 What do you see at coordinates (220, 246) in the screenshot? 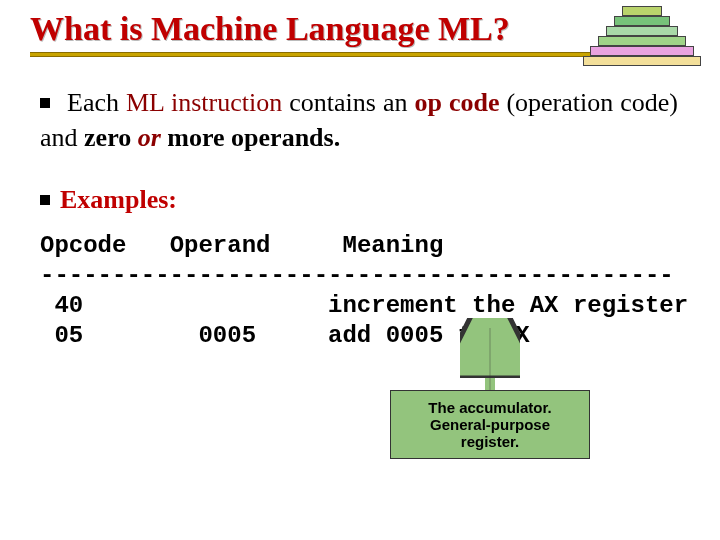
I see `col-header: Operand` at bounding box center [220, 246].